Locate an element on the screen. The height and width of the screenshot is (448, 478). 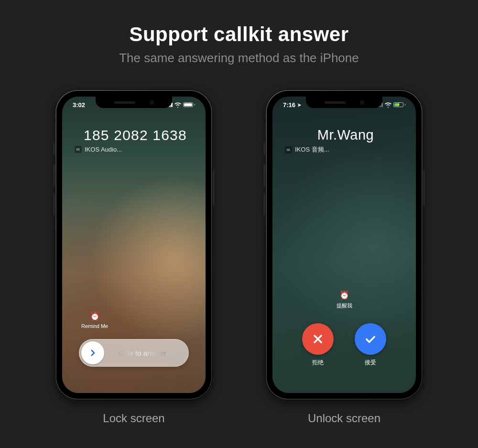
decline-circle is located at coordinates (318, 339).